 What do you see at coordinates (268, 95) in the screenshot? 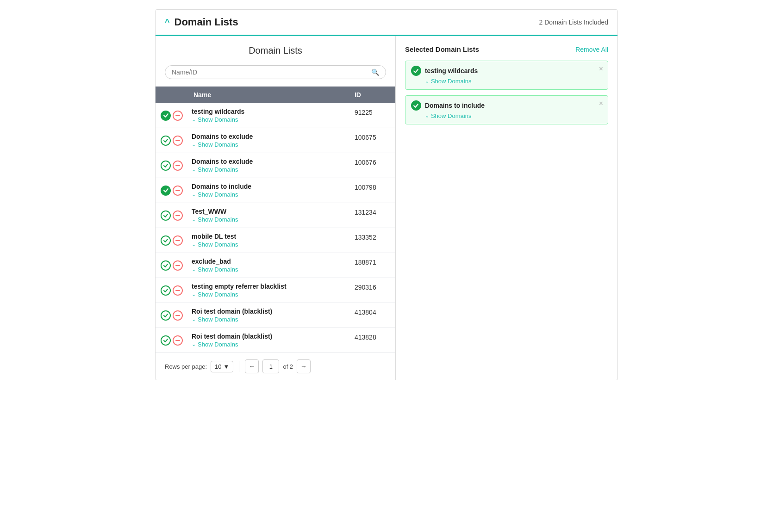
I see `col-header-name: Name` at bounding box center [268, 95].